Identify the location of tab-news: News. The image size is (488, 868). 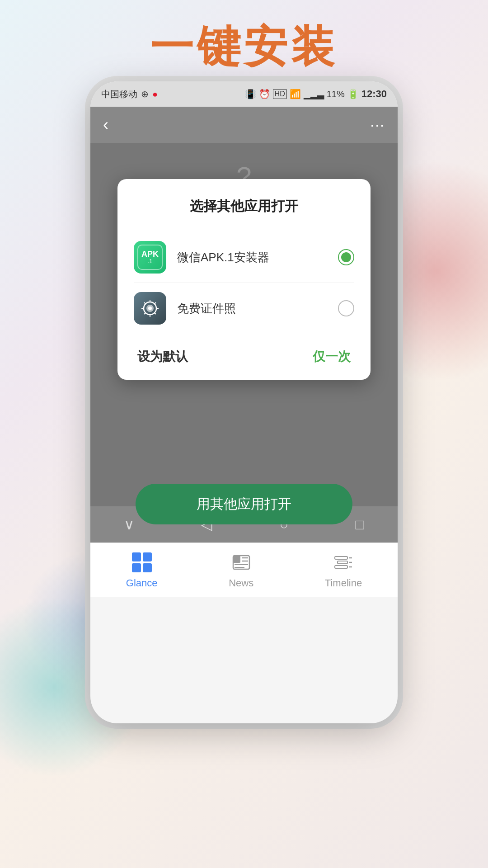
(241, 570).